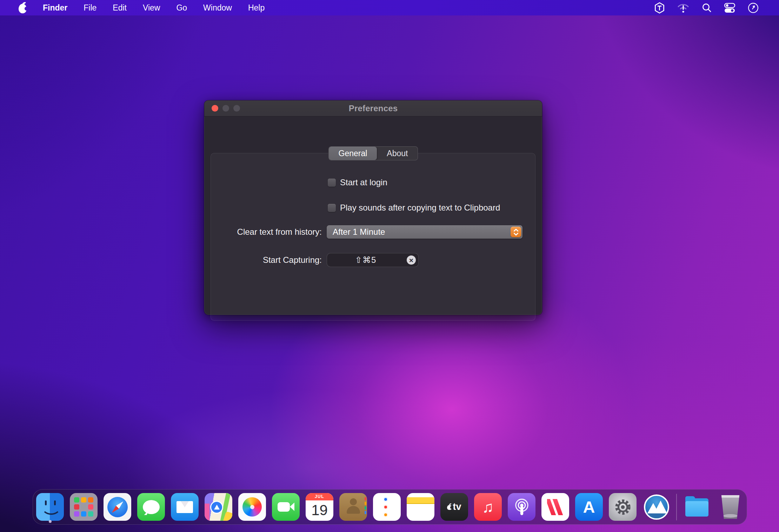  Describe the element at coordinates (117, 507) in the screenshot. I see `dock-item-safari` at that location.